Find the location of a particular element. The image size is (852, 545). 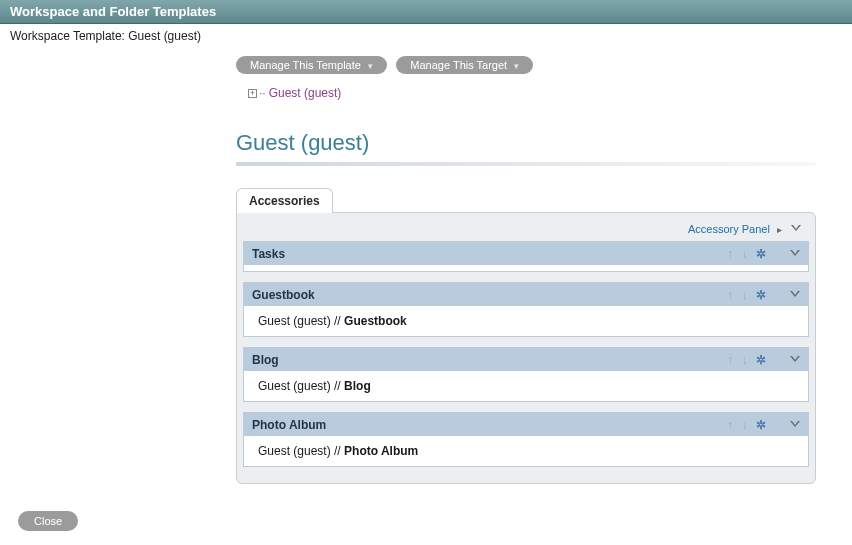

section-tasks: Tasks ↑ ↓ ✲ is located at coordinates (526, 256).